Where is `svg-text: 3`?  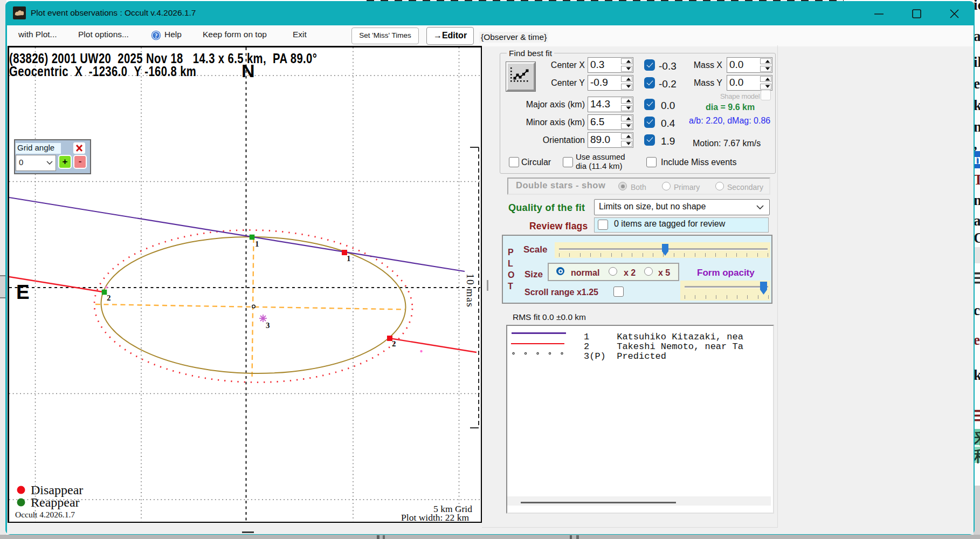 svg-text: 3 is located at coordinates (268, 325).